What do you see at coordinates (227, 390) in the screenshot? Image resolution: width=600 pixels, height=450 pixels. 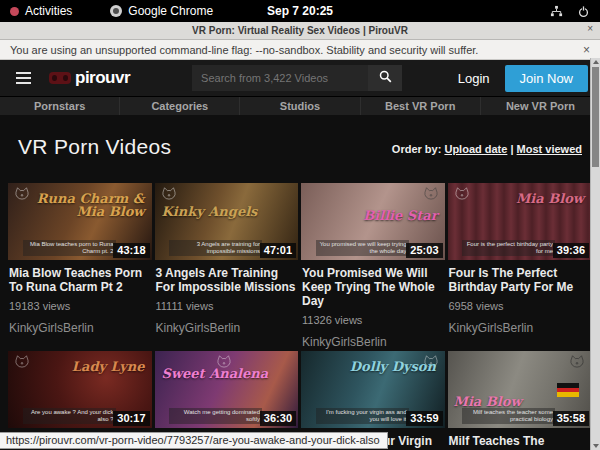 I see `video-thumbnail: Sweet Analena Watch me getting dominated…` at bounding box center [227, 390].